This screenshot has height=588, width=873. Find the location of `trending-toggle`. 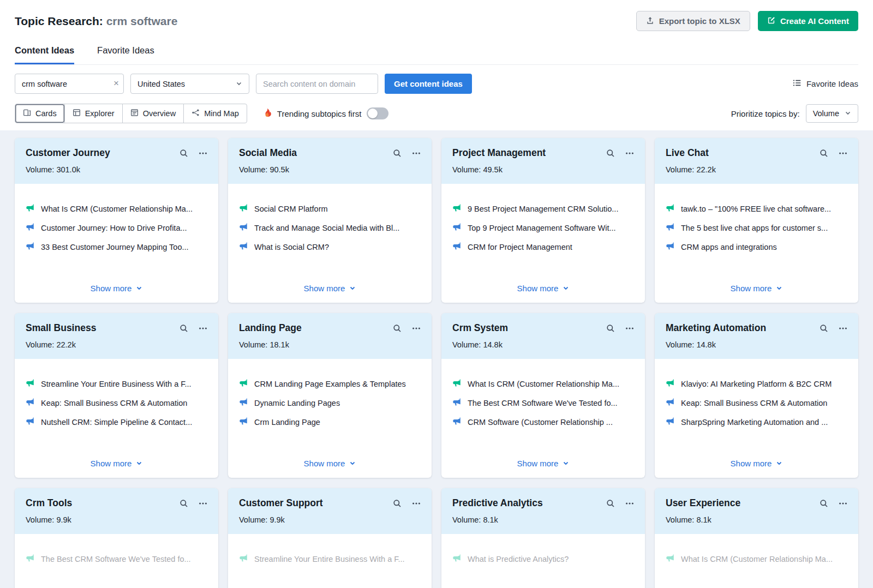

trending-toggle is located at coordinates (378, 113).